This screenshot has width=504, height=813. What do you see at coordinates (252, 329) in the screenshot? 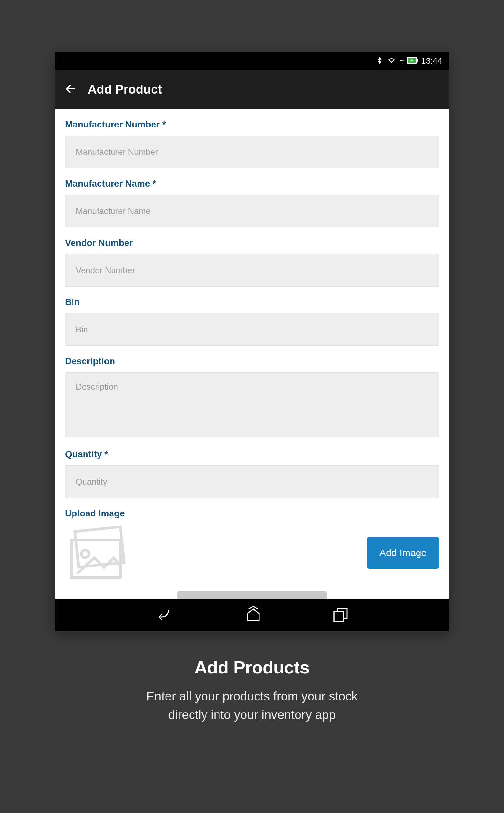
I see `input-bin` at bounding box center [252, 329].